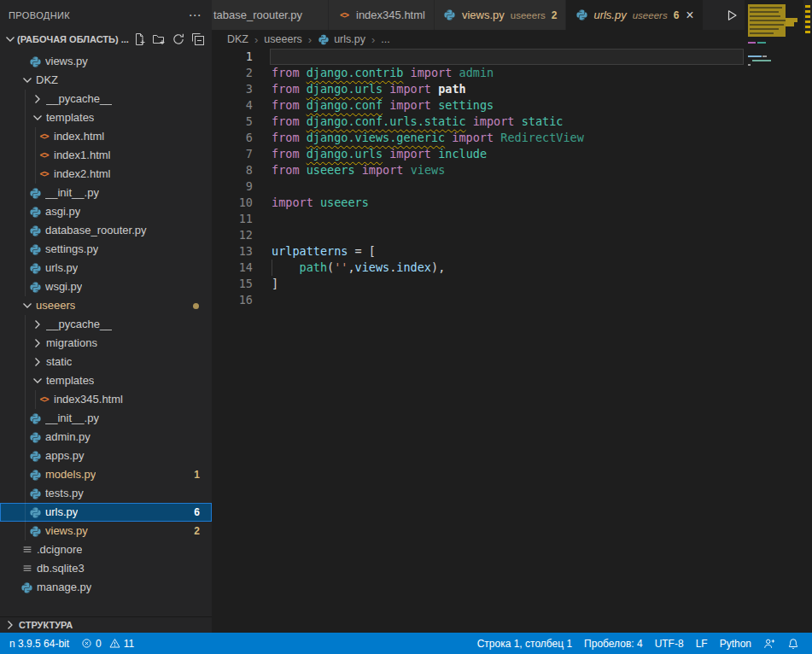 This screenshot has height=654, width=812. Describe the element at coordinates (500, 15) in the screenshot. I see `tab-views-py: views.pyuseeers2` at that location.